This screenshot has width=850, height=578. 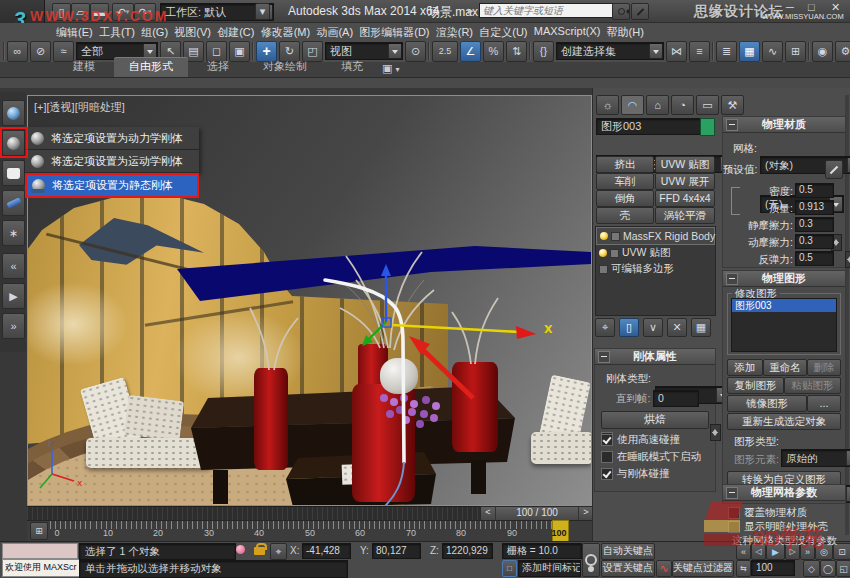 What do you see at coordinates (41, 568) in the screenshot?
I see `maxscript-mini-listener-white: 欢迎使用 MAXScr` at bounding box center [41, 568].